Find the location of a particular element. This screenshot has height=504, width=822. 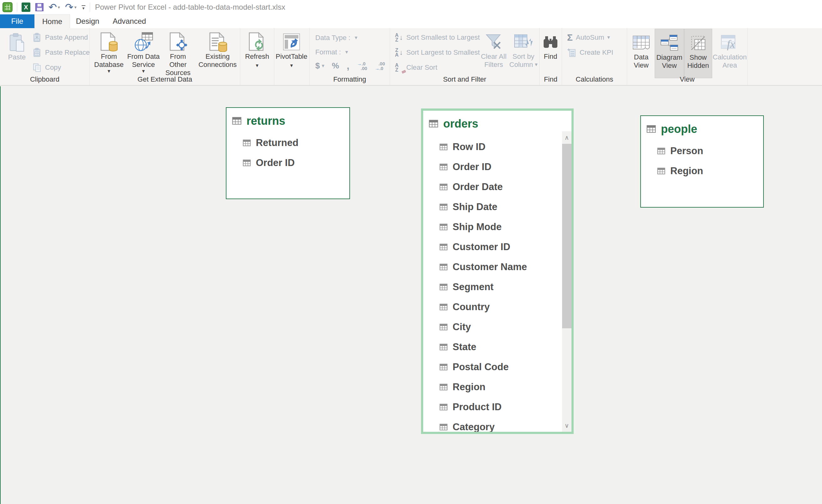

field-name: Ship Mode is located at coordinates (477, 227).